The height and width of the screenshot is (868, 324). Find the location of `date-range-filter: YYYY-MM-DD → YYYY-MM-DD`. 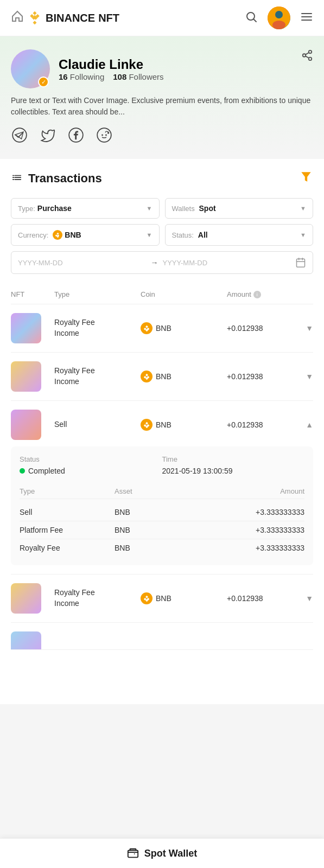

date-range-filter: YYYY-MM-DD → YYYY-MM-DD is located at coordinates (162, 263).